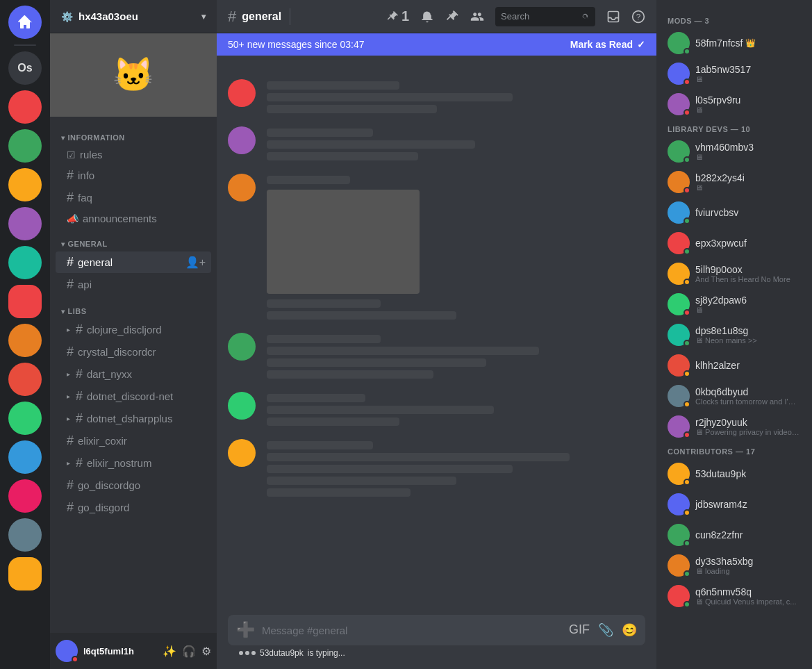  What do you see at coordinates (129, 418) in the screenshot?
I see `channel-name-dotnet-dsharp: dotnet_dsharpplus` at bounding box center [129, 418].